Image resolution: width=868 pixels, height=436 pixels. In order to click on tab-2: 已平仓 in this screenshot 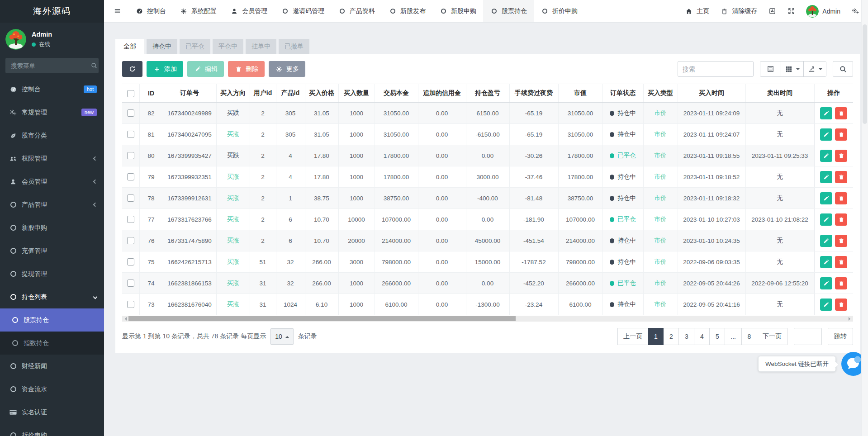, I will do `click(195, 47)`.